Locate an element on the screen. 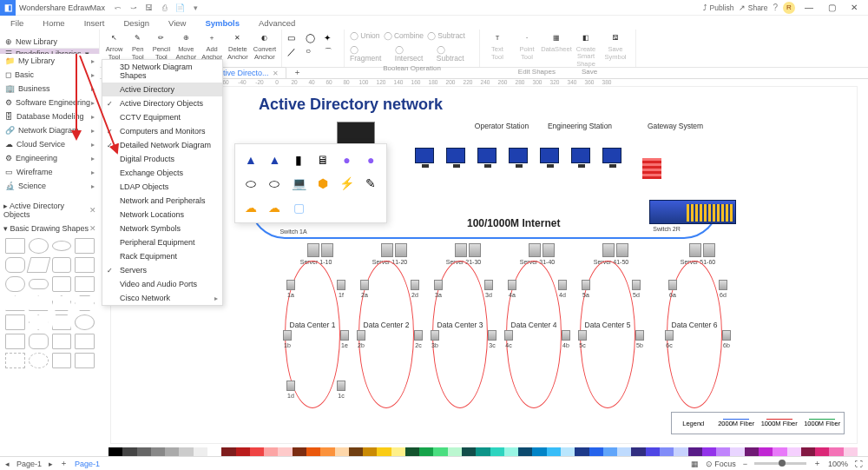 This screenshot has height=470, width=868. shape-dashedcircle is located at coordinates (38, 361).